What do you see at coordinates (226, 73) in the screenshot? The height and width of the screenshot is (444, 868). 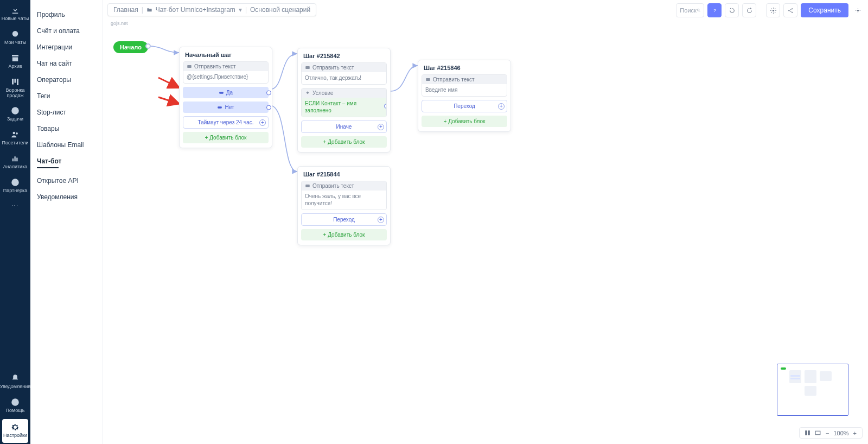 I see `block-send-text: Отправить текст @{settings.Приветствие}` at bounding box center [226, 73].